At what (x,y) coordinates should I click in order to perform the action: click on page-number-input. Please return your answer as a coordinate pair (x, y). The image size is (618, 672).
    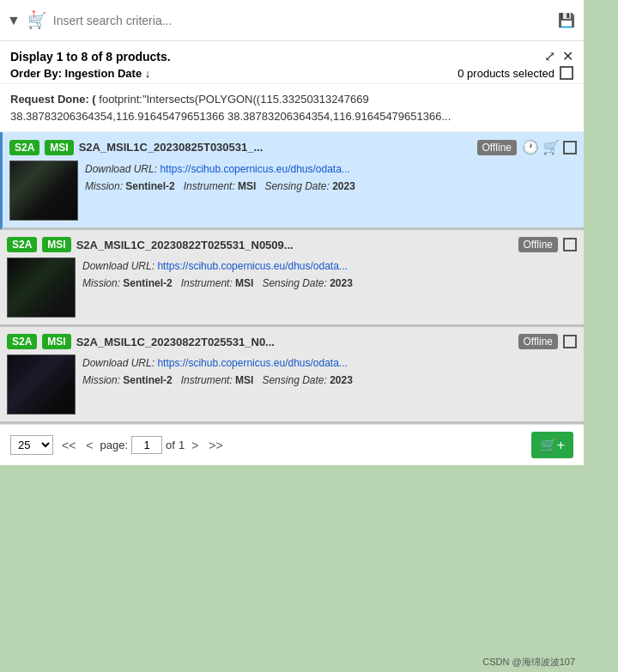
    Looking at the image, I should click on (147, 445).